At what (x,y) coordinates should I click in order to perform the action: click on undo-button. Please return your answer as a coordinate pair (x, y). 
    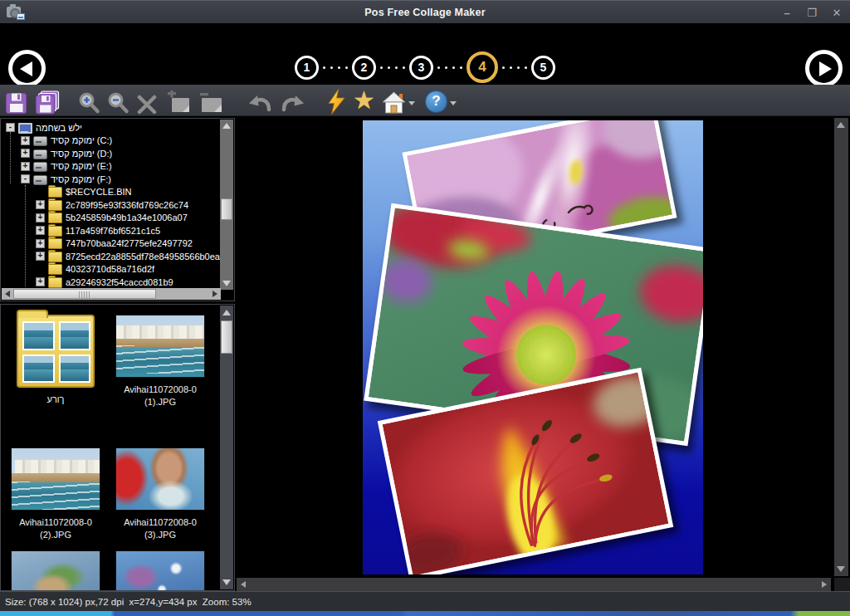
    Looking at the image, I should click on (261, 100).